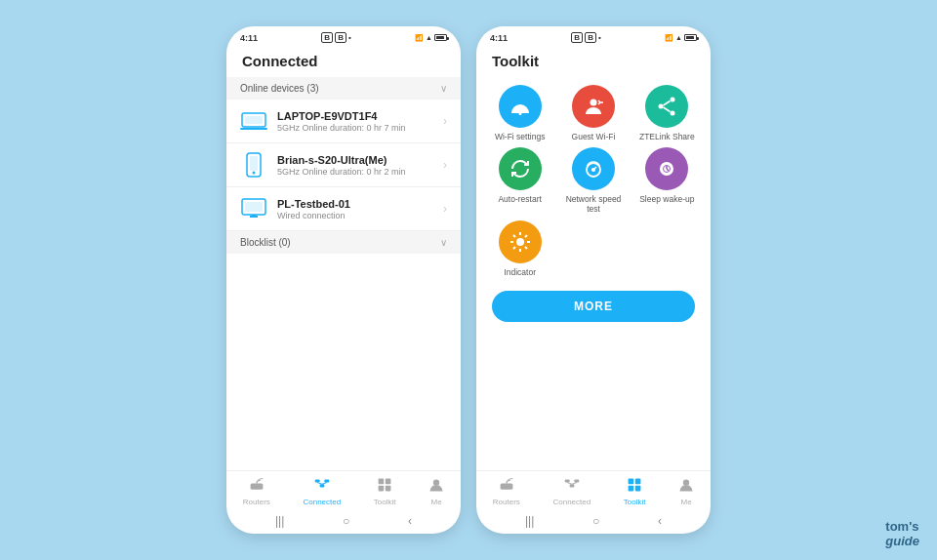 This screenshot has height=560, width=937. I want to click on connected-icon, so click(322, 486).